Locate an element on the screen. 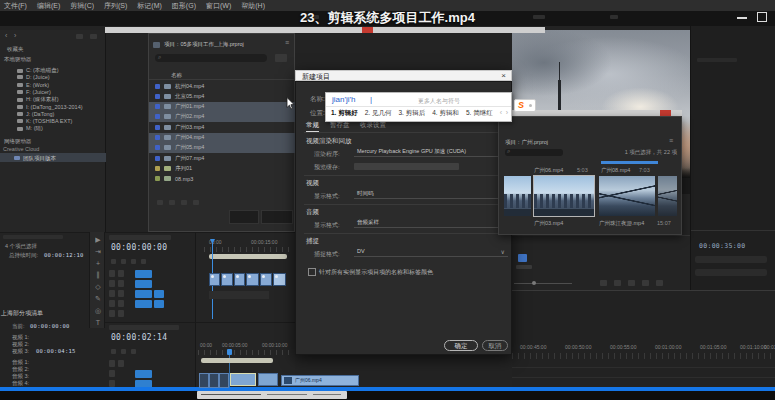 The image size is (775, 400). list-item-selected: 广州05.mp4 is located at coordinates (222, 148).